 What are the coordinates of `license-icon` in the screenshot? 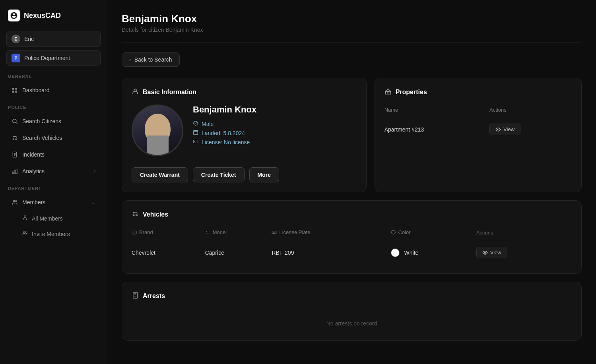 It's located at (196, 142).